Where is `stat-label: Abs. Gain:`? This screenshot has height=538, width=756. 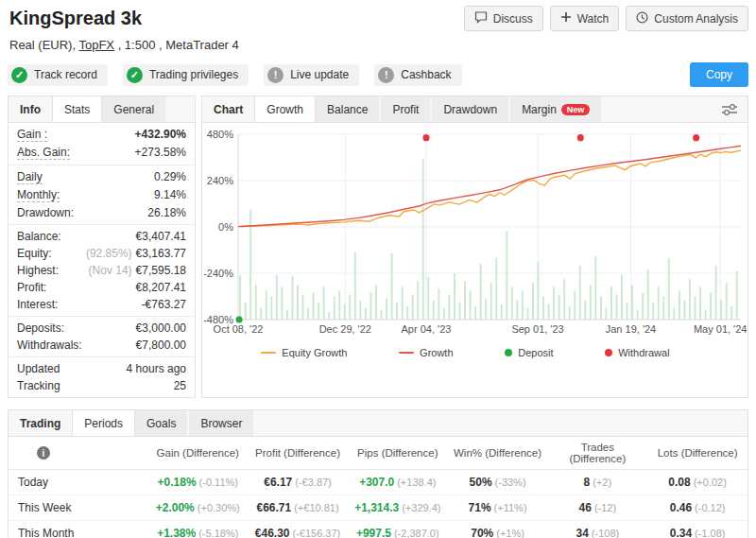 stat-label: Abs. Gain: is located at coordinates (43, 153).